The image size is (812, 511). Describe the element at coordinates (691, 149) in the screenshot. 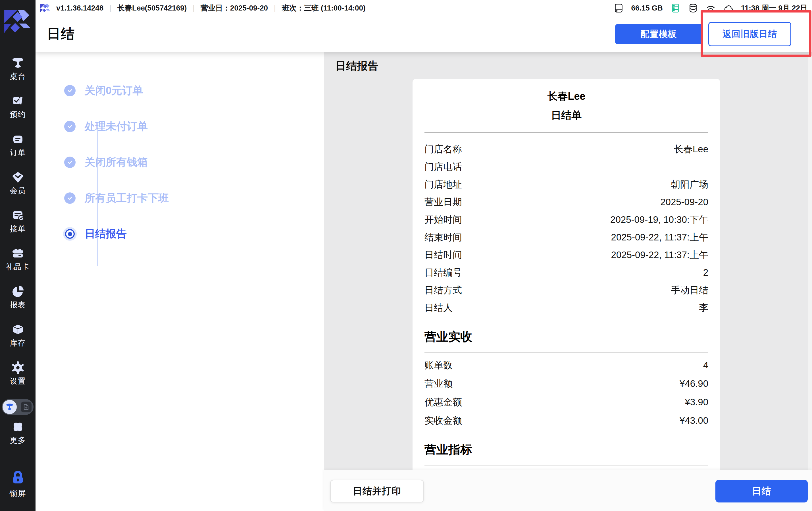

I see `row-value: 长春Lee` at that location.